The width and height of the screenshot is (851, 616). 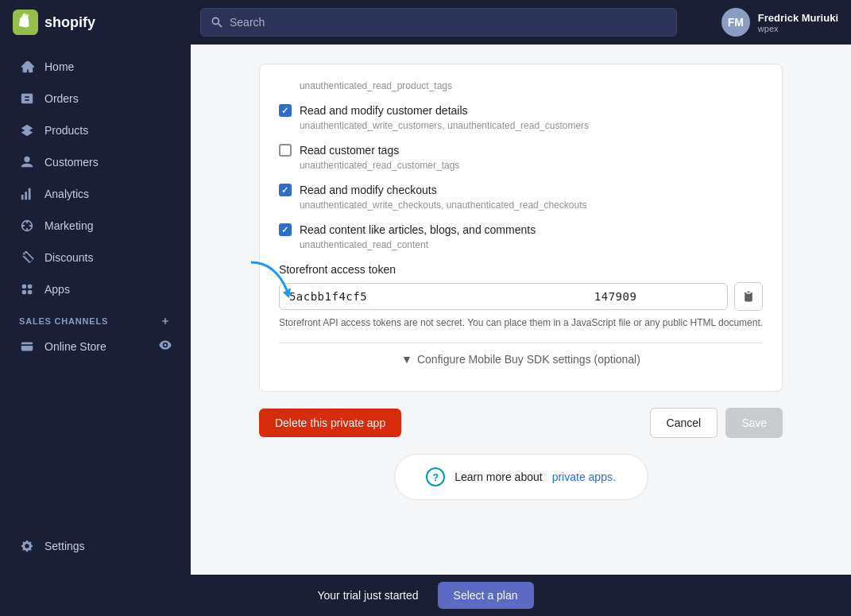 What do you see at coordinates (27, 546) in the screenshot?
I see `settings-icon` at bounding box center [27, 546].